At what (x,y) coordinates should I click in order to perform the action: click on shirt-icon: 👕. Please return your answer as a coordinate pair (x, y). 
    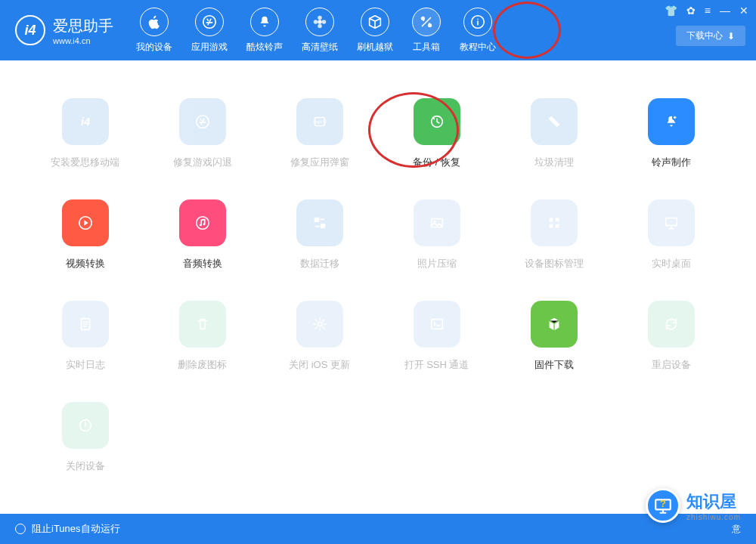
    Looking at the image, I should click on (671, 11).